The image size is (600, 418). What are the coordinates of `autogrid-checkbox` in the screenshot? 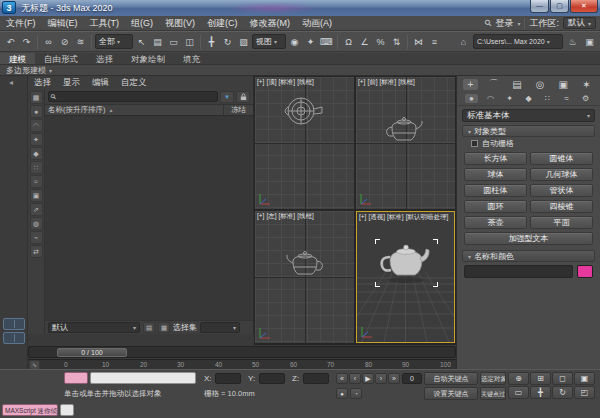 It's located at (474, 144).